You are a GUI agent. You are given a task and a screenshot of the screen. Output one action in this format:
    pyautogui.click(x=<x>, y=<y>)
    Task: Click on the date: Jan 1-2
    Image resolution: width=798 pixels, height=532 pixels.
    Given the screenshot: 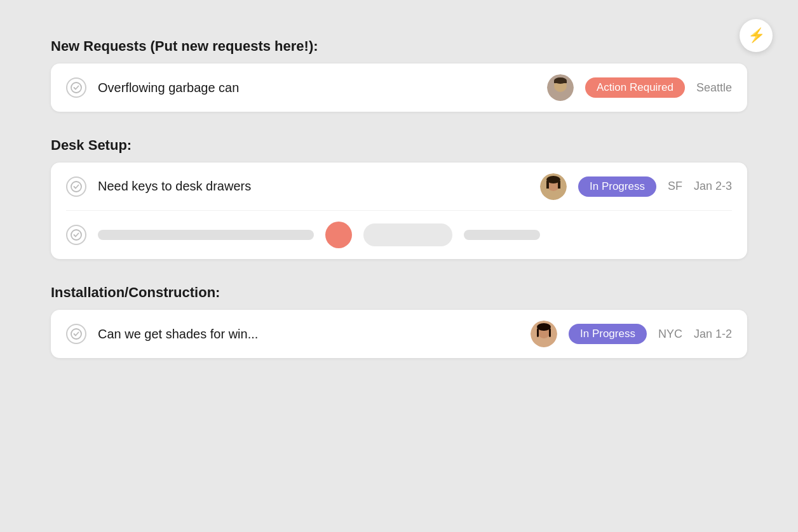 What is the action you would take?
    pyautogui.click(x=713, y=334)
    